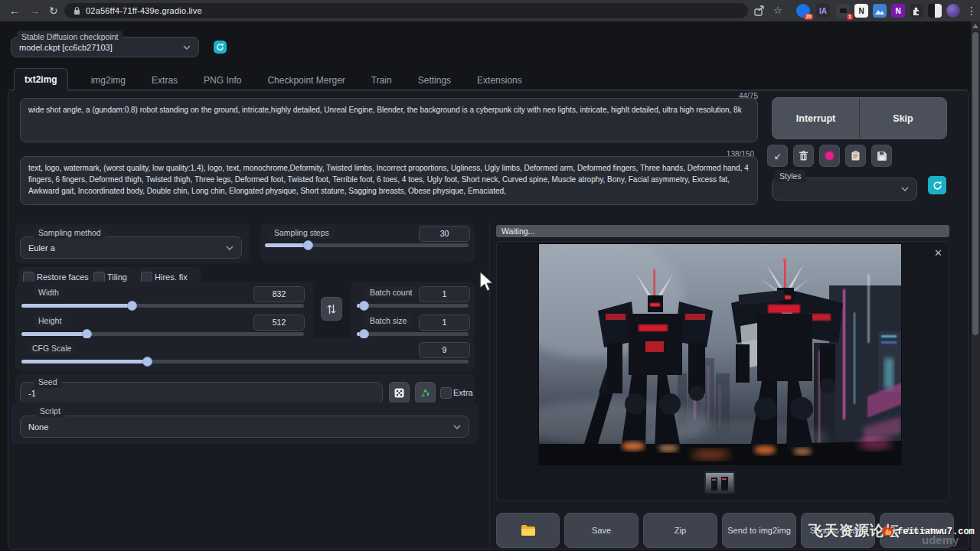 The image size is (980, 551). Describe the element at coordinates (109, 80) in the screenshot. I see `tab-img2img: img2img` at that location.